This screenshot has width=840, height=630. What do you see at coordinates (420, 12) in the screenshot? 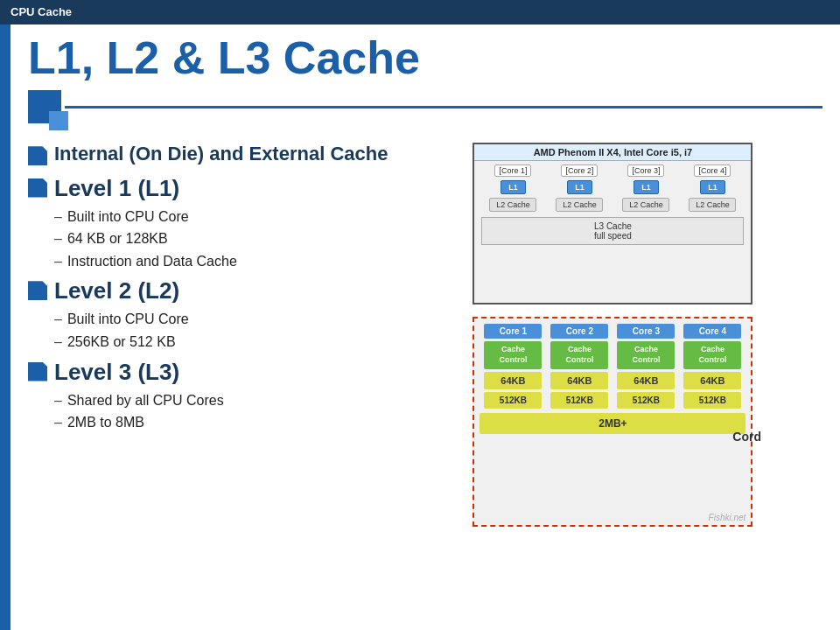
I see `topbar: CPU Cache` at bounding box center [420, 12].